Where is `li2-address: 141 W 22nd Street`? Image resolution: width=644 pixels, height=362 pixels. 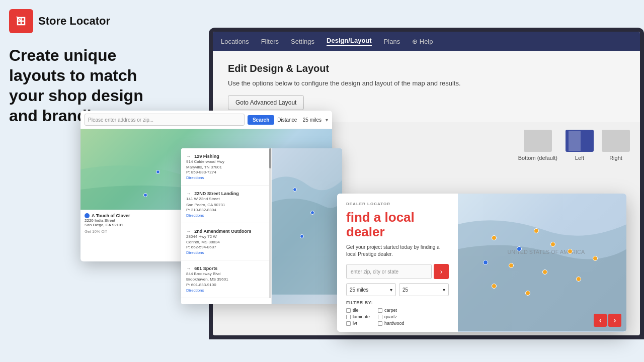 li2-address: 141 W 22nd Street is located at coordinates (226, 199).